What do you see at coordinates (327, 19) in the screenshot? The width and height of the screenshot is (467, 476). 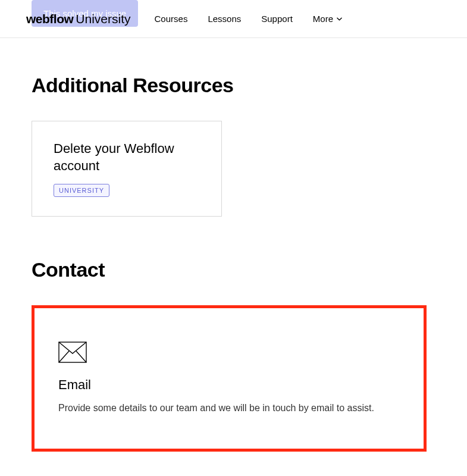 I see `nav-more: More` at bounding box center [327, 19].